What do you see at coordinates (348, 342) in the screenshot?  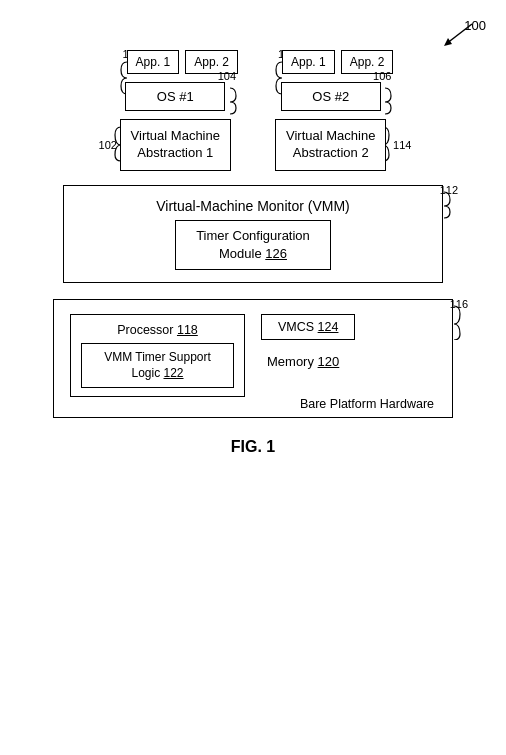 I see `hw-right-column: VMCS 124 Memory 120` at bounding box center [348, 342].